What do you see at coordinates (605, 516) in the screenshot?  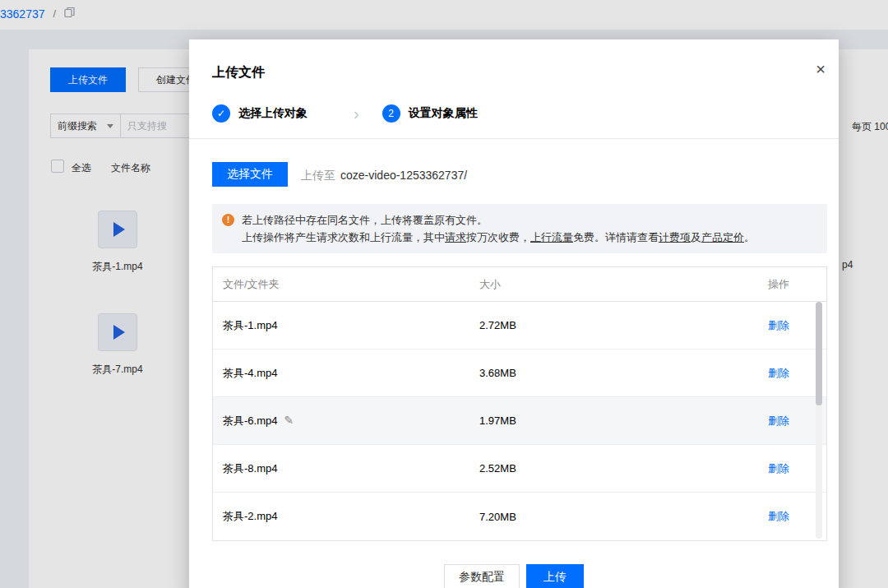 I see `file-size: 7.20MB` at bounding box center [605, 516].